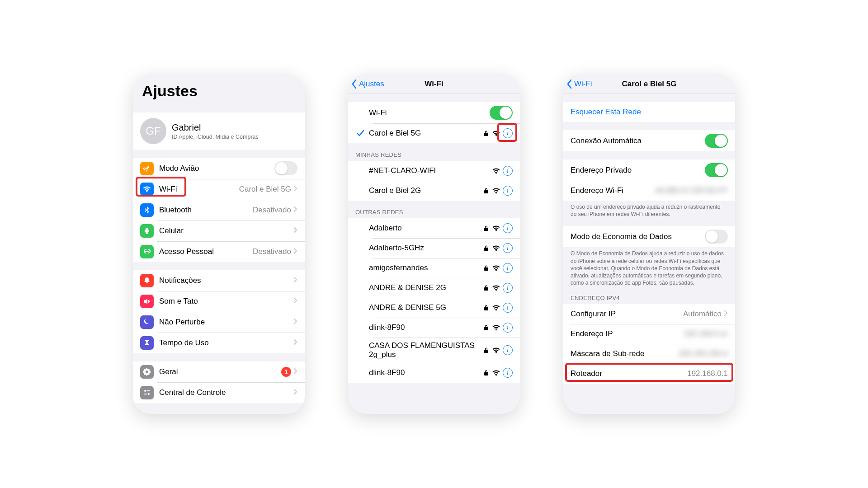  Describe the element at coordinates (147, 322) in the screenshot. I see `moon-icon` at that location.